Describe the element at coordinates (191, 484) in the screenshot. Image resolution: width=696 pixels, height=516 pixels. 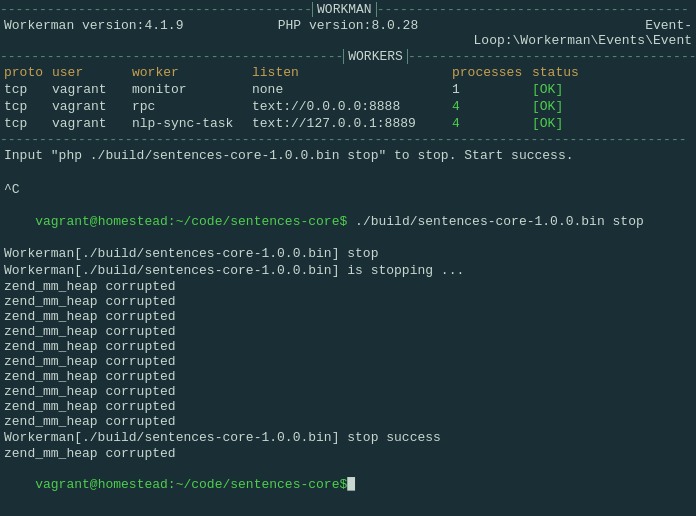
I see `final-prompt: vagrant@homestead:~/code/sentences-core$` at that location.